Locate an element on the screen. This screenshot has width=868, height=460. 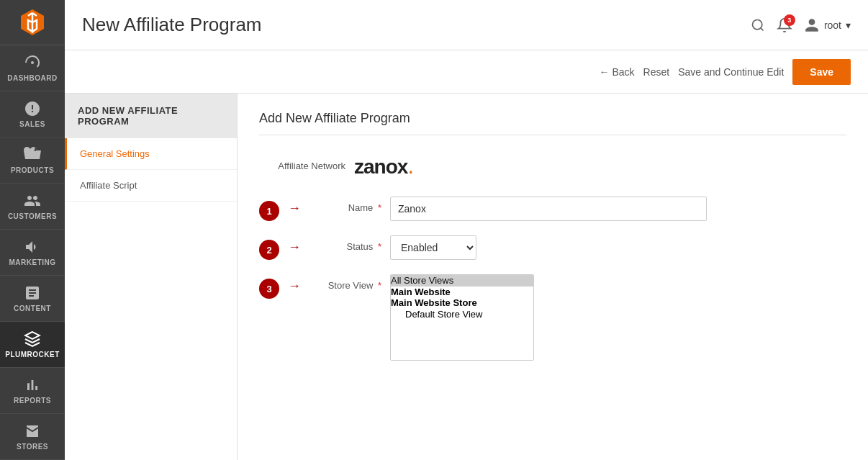
reset-button: Reset is located at coordinates (656, 72).